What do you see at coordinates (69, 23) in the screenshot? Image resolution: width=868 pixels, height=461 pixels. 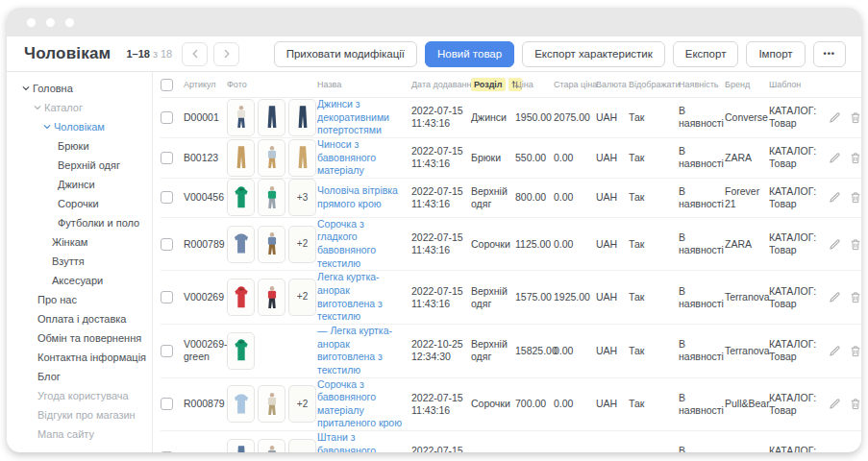 I see `zoom-icon` at bounding box center [69, 23].